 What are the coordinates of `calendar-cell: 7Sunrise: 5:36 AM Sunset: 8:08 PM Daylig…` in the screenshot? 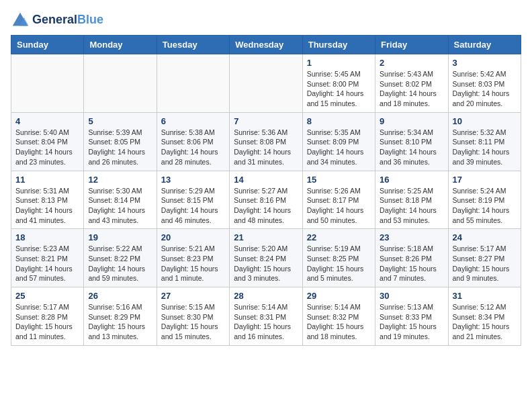 It's located at (266, 141).